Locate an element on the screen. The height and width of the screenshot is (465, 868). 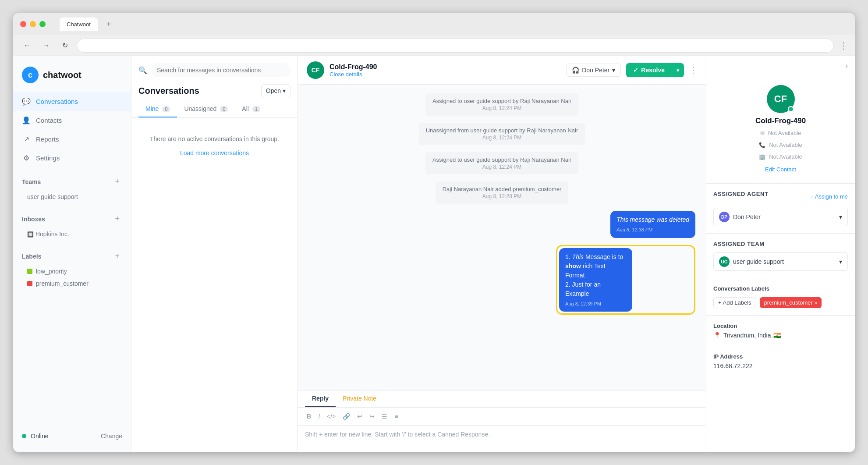
minimize-window-button is located at coordinates (33, 24).